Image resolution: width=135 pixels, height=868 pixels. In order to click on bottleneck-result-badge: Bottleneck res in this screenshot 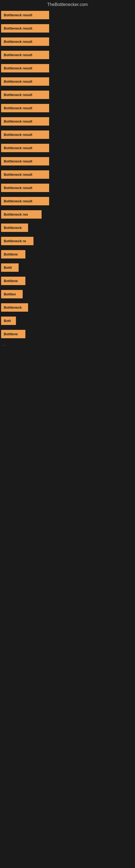, I will do `click(21, 214)`.